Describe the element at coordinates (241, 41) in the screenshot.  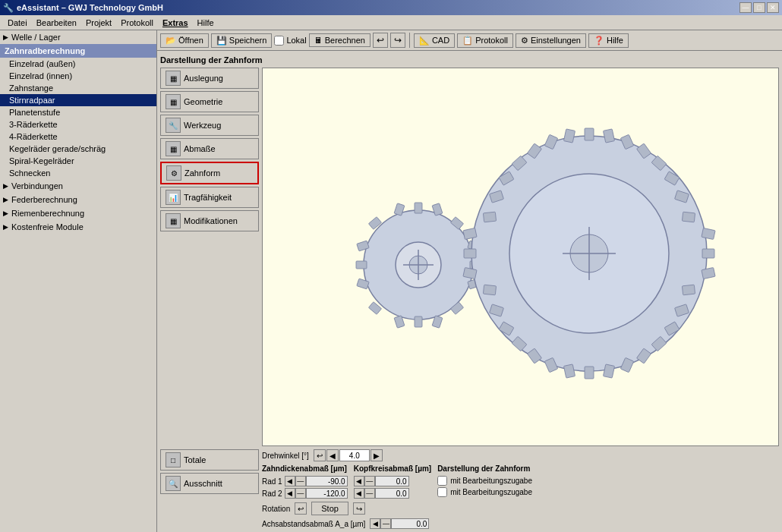
I see `save-button: 💾 Speichern` at that location.